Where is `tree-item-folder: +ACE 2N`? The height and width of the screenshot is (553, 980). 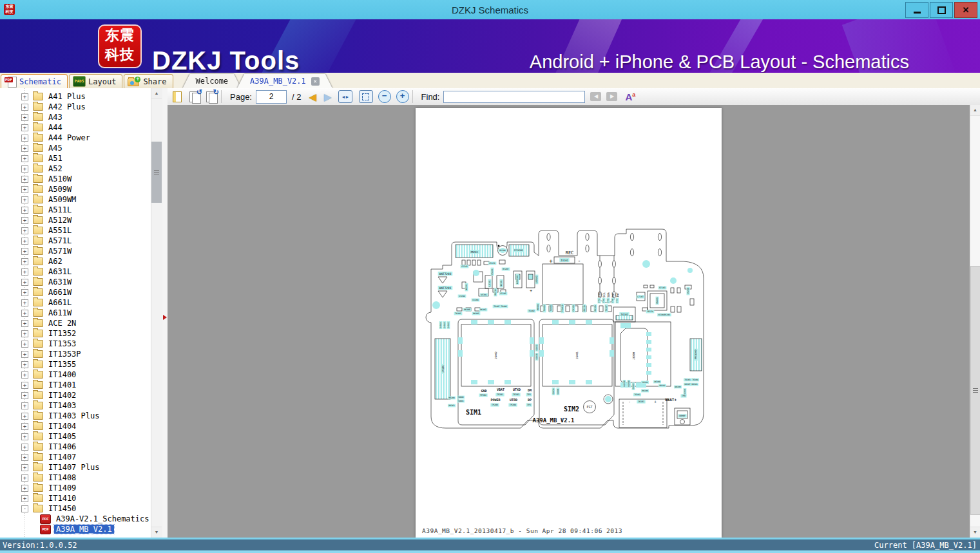 tree-item-folder: +ACE 2N is located at coordinates (76, 323).